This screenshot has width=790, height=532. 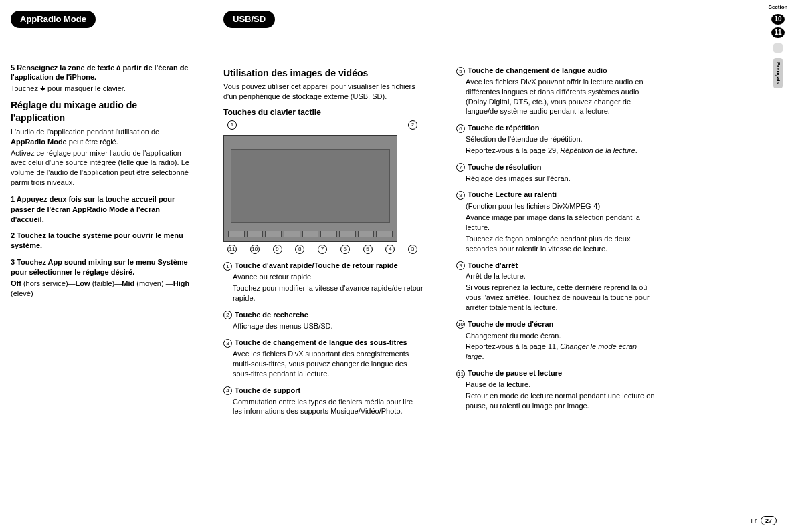 I want to click on num-circle-icon: 2, so click(x=227, y=315).